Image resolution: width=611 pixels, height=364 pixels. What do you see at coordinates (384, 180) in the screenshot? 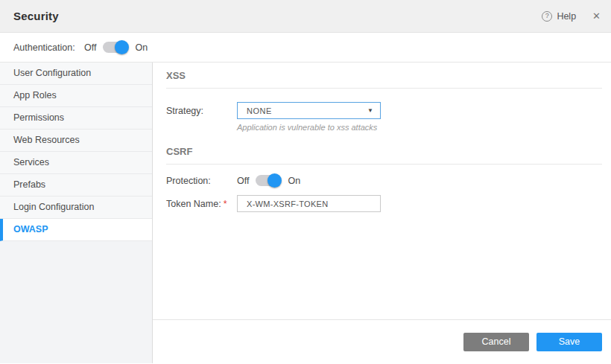
I see `protection-row: Protection: Off On` at bounding box center [384, 180].